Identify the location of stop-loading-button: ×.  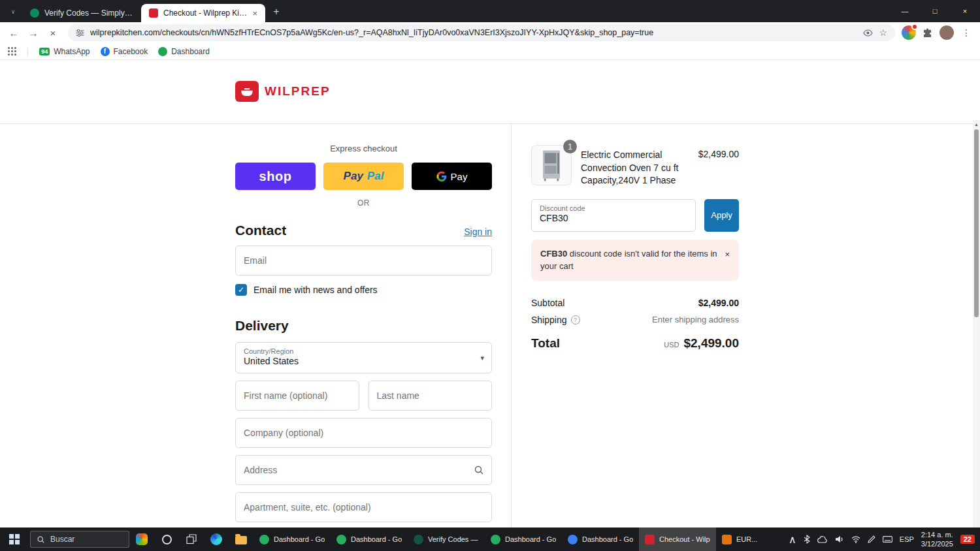
(53, 33).